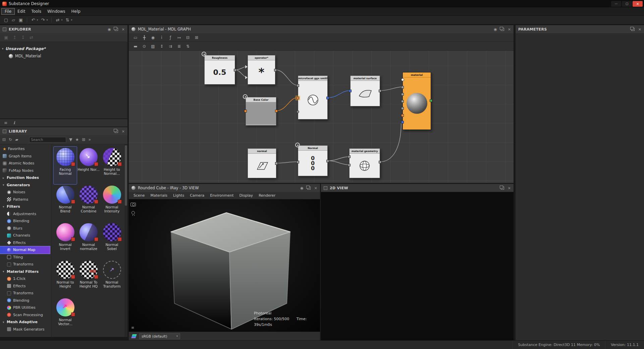 The height and width of the screenshot is (349, 644). Describe the element at coordinates (70, 140) in the screenshot. I see `filter-funnel-icon: ▼` at that location.